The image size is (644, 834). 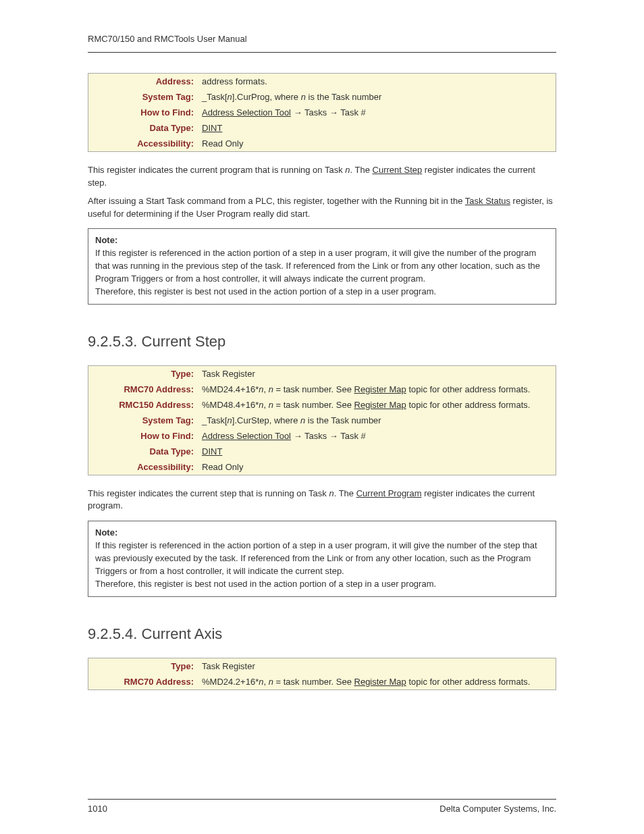 I want to click on table-row: Accessibility: Read Only, so click(x=322, y=143).